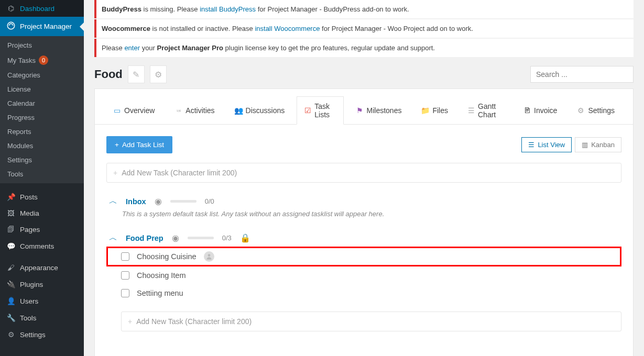 This screenshot has width=644, height=356. What do you see at coordinates (11, 318) in the screenshot?
I see `tools-icon: 🔧` at bounding box center [11, 318].